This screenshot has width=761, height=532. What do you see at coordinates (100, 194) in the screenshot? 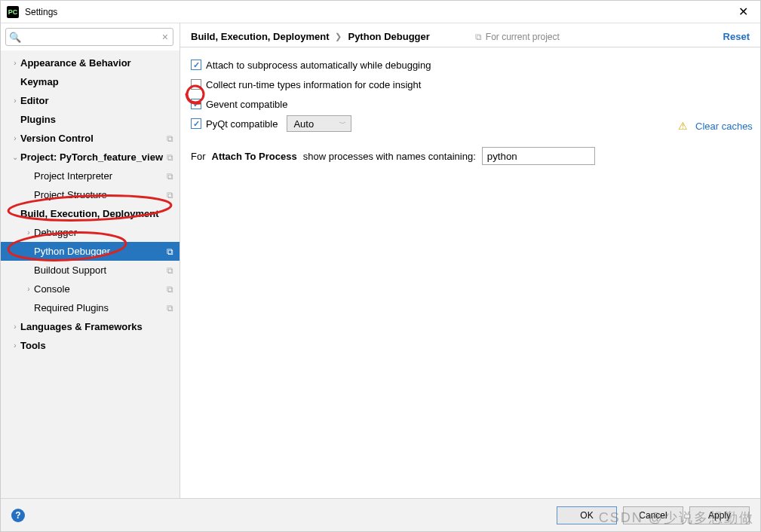
I see `tree-label: Project Structure` at bounding box center [100, 194].